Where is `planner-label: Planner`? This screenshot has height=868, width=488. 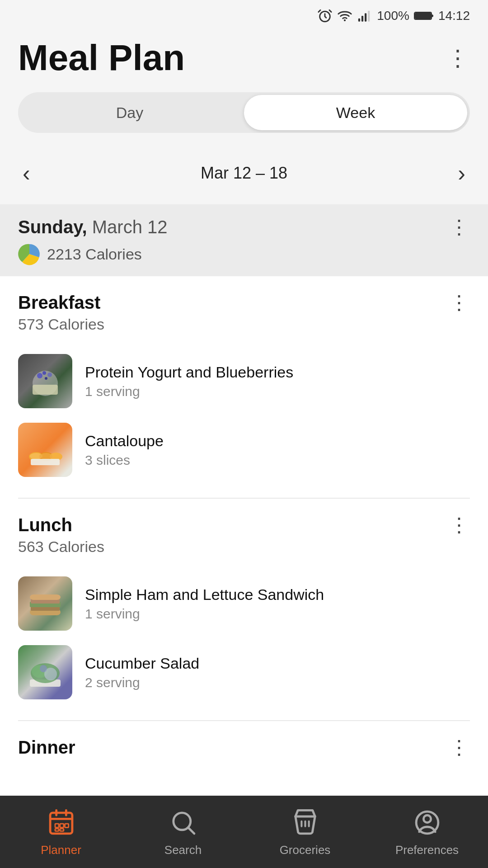 planner-label: Planner is located at coordinates (61, 850).